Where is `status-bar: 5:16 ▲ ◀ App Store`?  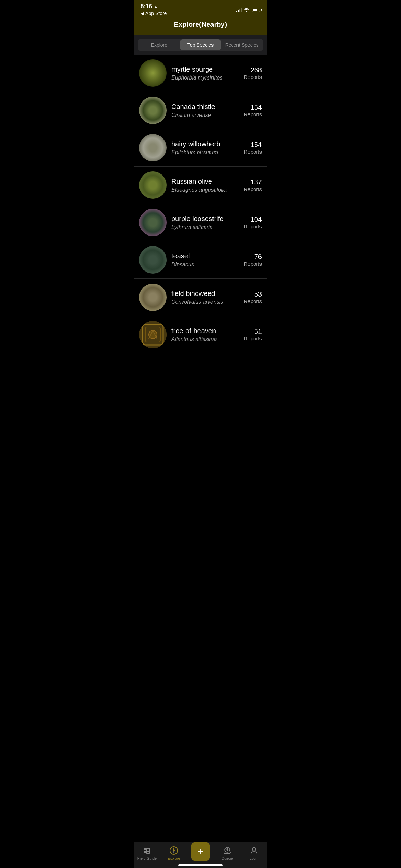
status-bar: 5:16 ▲ ◀ App Store is located at coordinates (200, 9).